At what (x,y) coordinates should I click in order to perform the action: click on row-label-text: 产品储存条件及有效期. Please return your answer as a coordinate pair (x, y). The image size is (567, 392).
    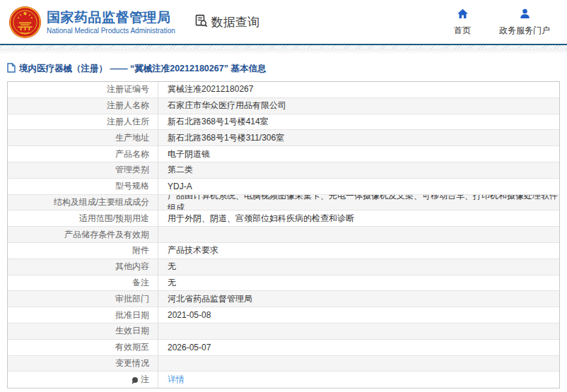
    Looking at the image, I should click on (107, 234).